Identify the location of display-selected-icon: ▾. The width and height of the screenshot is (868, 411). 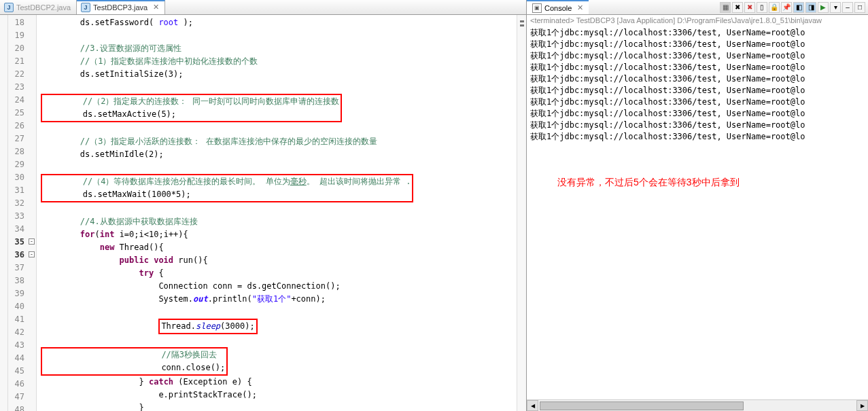
(835, 7).